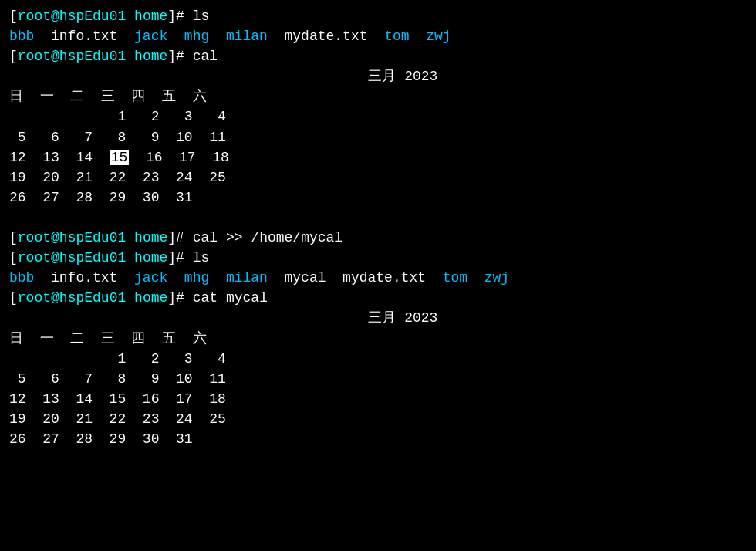 Image resolution: width=756 pixels, height=551 pixels. What do you see at coordinates (455, 278) in the screenshot?
I see `item2-tom: tom` at bounding box center [455, 278].